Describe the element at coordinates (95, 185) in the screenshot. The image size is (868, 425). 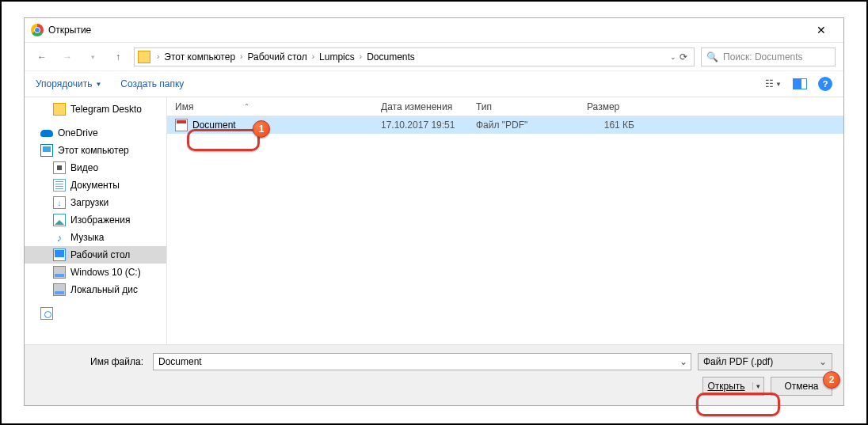
I see `sidebar-item-label: Документы` at that location.